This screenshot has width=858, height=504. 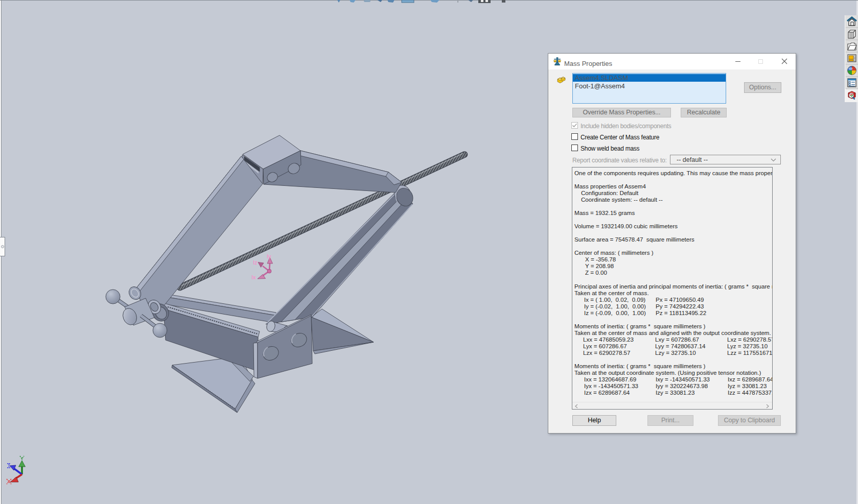 I want to click on svg-text: Iy, so click(x=269, y=256).